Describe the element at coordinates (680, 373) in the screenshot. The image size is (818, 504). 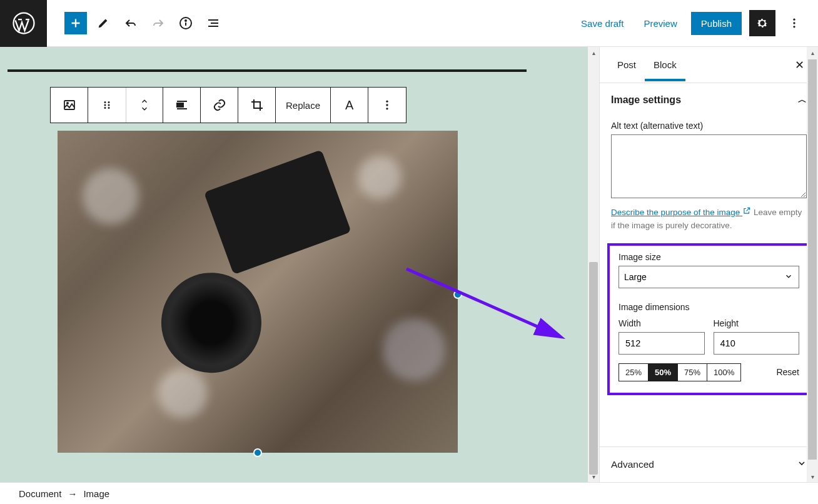
I see `percent-button-group: 25% 50% 75% 100%` at that location.